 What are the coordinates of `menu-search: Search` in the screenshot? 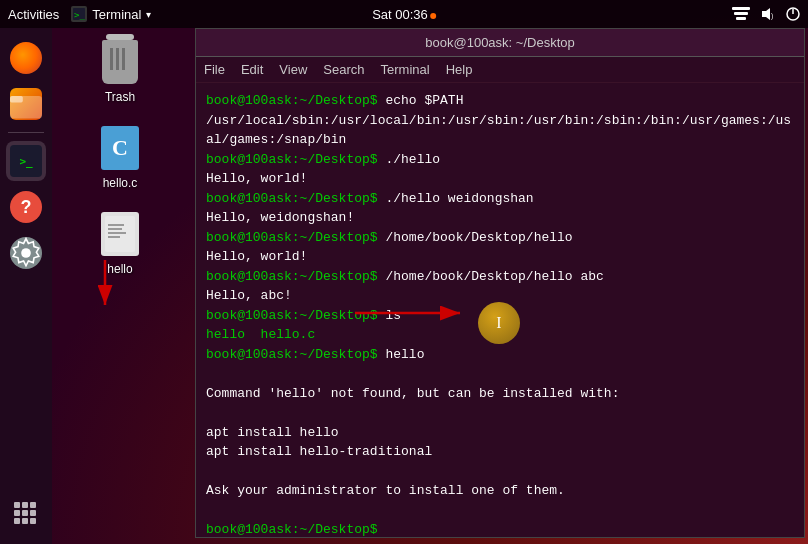 It's located at (344, 70).